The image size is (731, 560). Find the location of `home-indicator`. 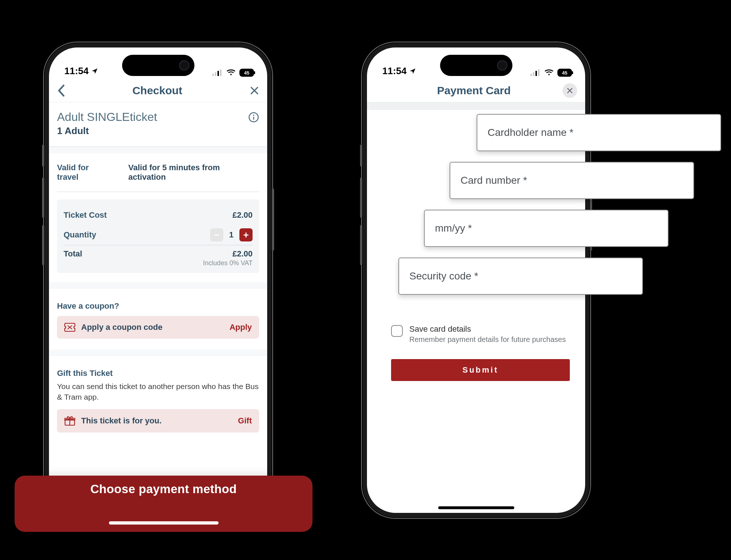

home-indicator is located at coordinates (476, 508).